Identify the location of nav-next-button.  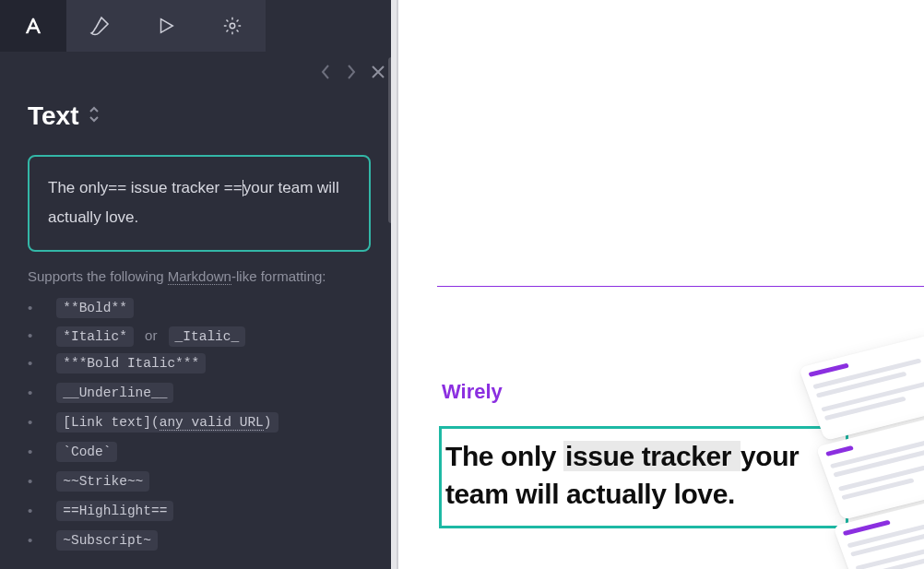
(351, 74).